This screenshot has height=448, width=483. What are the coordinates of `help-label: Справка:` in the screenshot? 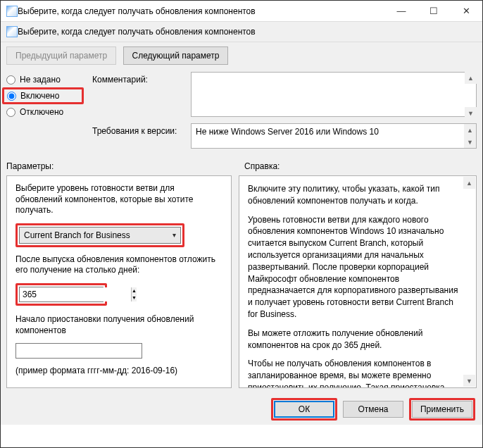 It's located at (358, 166).